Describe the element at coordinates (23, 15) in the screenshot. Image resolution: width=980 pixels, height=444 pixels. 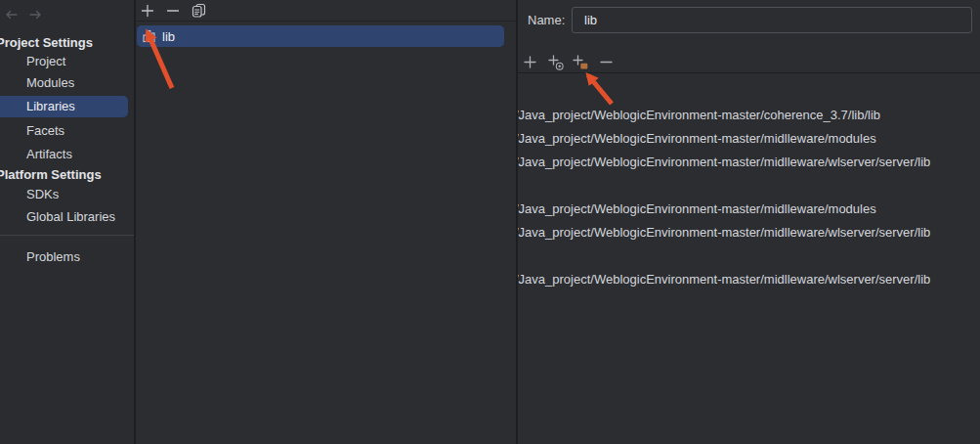
I see `history-nav` at that location.